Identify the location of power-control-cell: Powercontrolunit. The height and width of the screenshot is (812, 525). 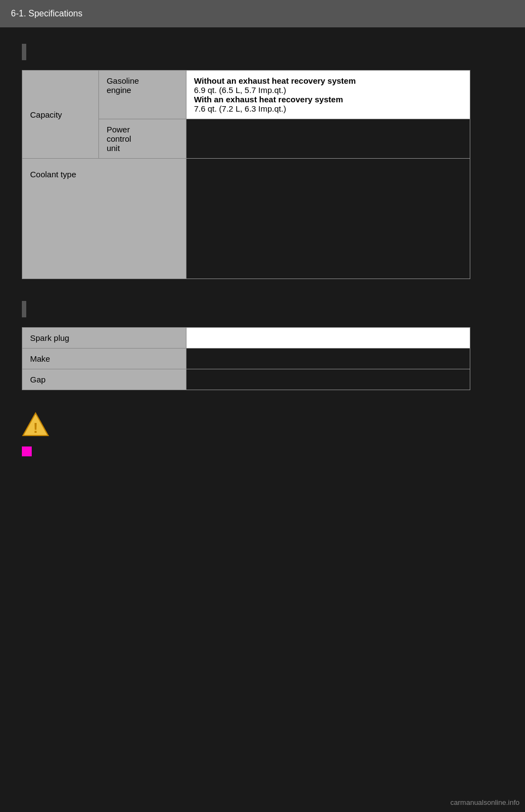
(142, 139).